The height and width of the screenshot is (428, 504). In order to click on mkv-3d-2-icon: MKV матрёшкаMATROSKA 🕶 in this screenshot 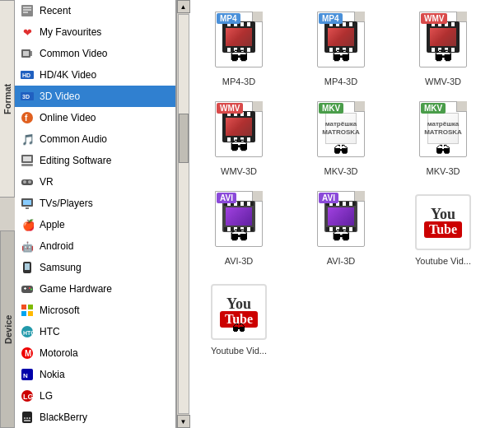, I will do `click(443, 132)`.